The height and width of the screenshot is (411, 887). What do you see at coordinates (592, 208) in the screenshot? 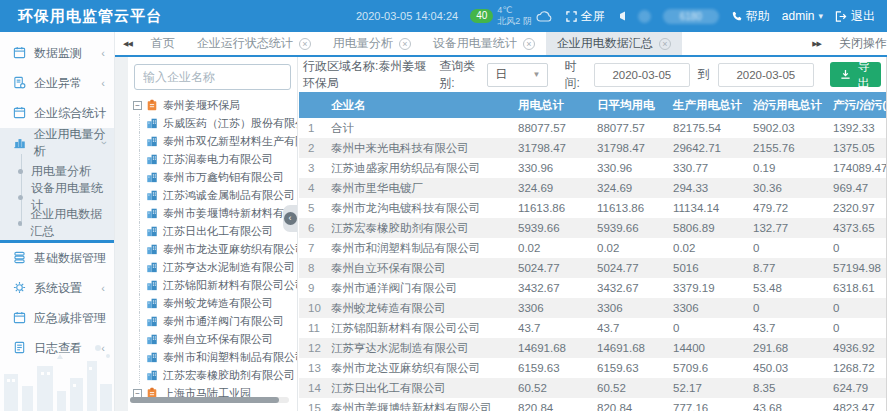
I see `table-row: 5泰州市龙沟电镀科技有限公司11613.8611613.8611134.1447…` at bounding box center [592, 208].